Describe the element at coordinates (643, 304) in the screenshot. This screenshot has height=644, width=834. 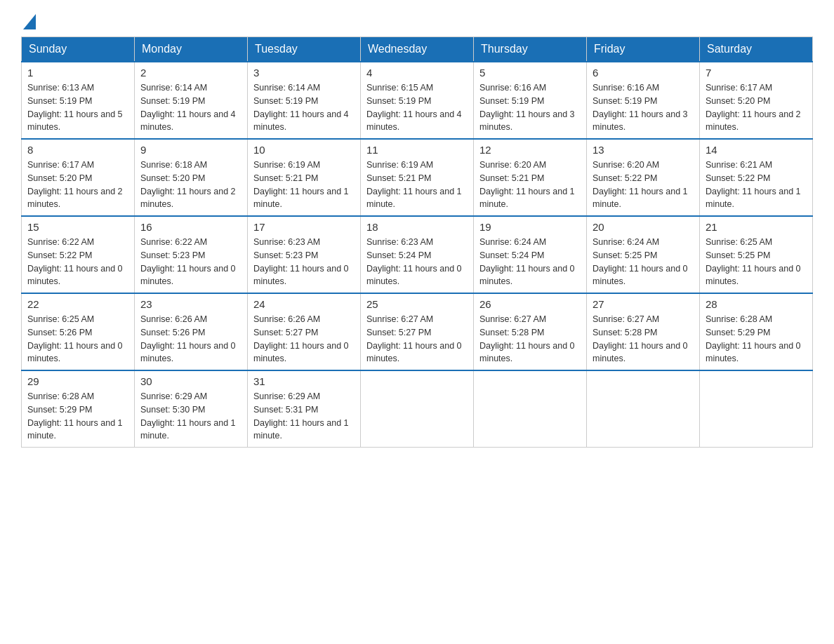
I see `day-number: 27` at that location.